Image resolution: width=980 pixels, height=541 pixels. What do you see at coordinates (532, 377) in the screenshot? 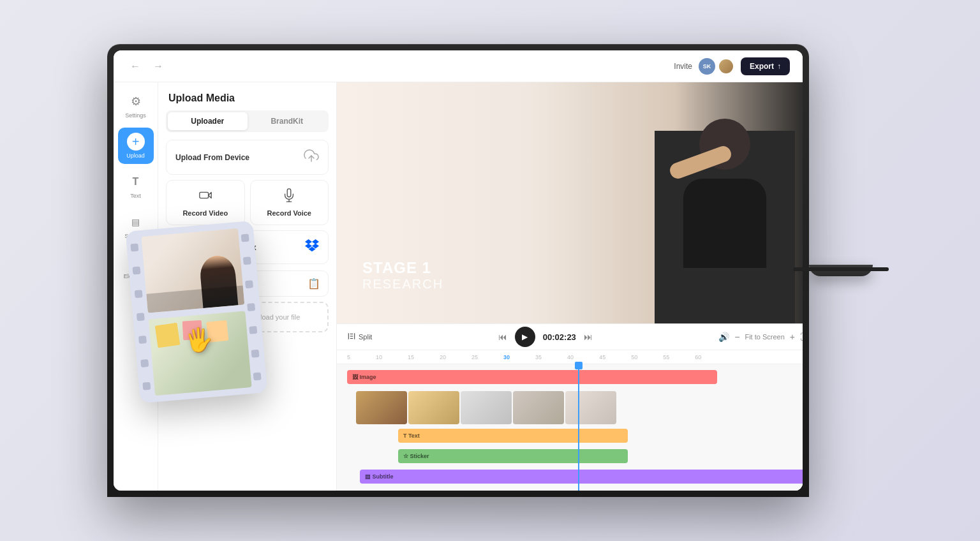
I see `image-track-bar: 🖼 Image` at bounding box center [532, 377].